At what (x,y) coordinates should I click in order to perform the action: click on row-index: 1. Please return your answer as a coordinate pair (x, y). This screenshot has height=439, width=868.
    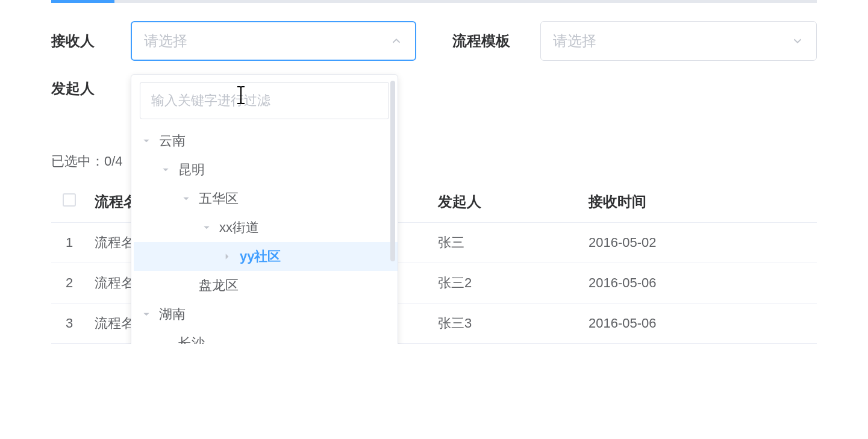
    Looking at the image, I should click on (69, 243).